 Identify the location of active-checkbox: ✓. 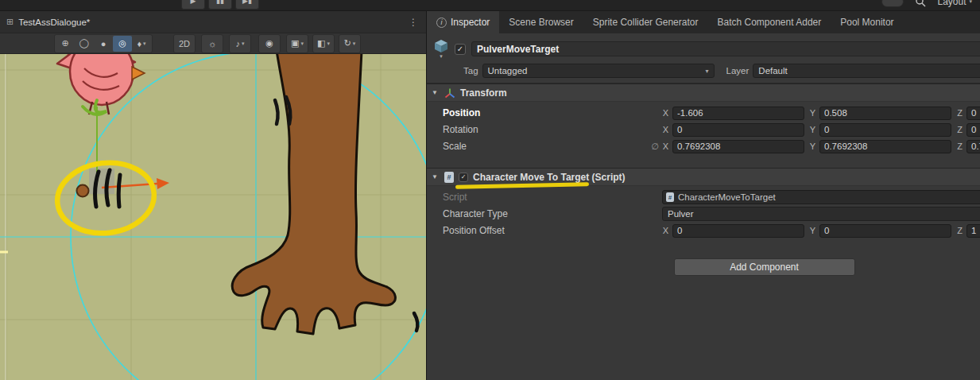
(460, 49).